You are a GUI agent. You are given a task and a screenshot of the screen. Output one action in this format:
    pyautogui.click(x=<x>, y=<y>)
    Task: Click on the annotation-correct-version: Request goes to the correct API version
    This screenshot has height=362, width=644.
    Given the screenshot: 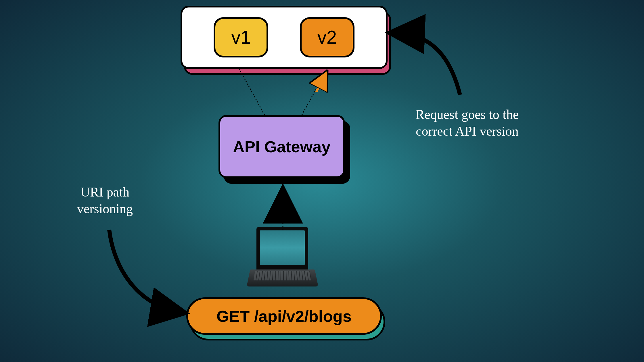 What is the action you would take?
    pyautogui.click(x=467, y=123)
    